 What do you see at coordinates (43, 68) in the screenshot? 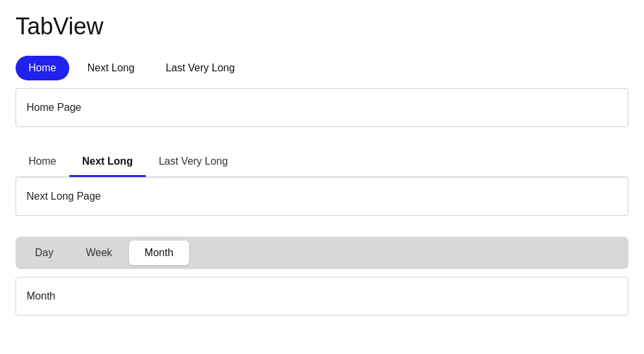
I see `tab-pill-home: Home` at bounding box center [43, 68].